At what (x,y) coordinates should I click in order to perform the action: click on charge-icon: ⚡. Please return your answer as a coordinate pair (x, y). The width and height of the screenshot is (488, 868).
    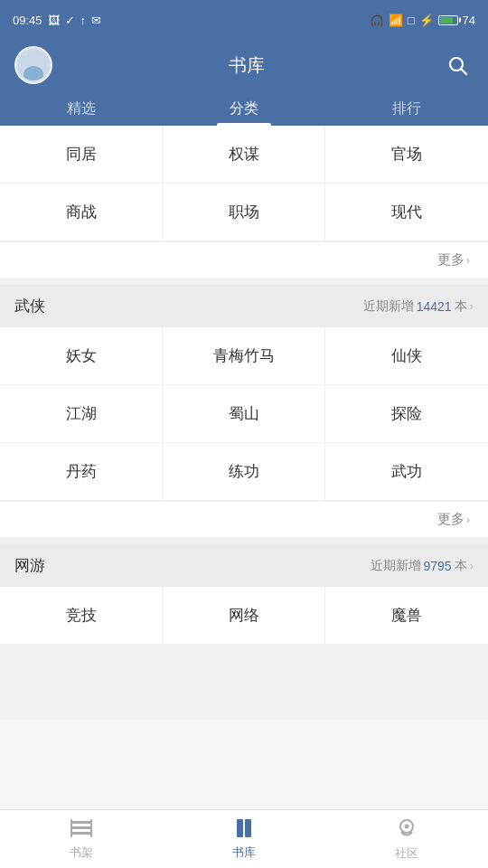
    Looking at the image, I should click on (427, 20).